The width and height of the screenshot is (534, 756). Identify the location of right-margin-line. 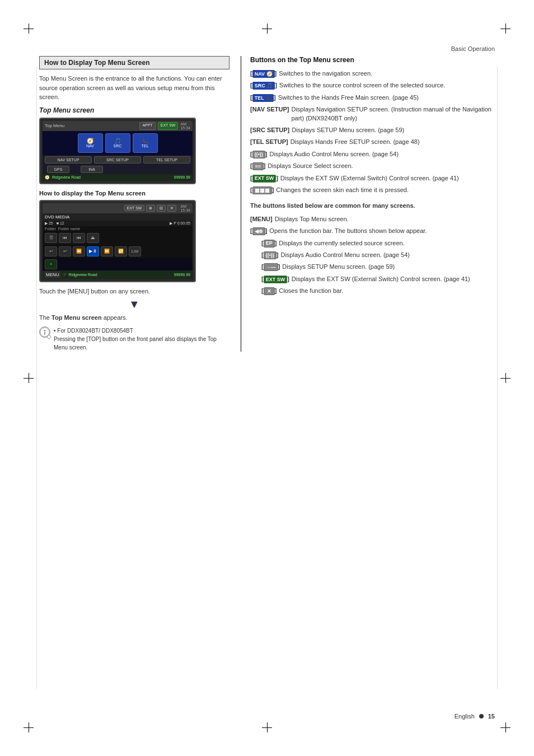
(497, 378).